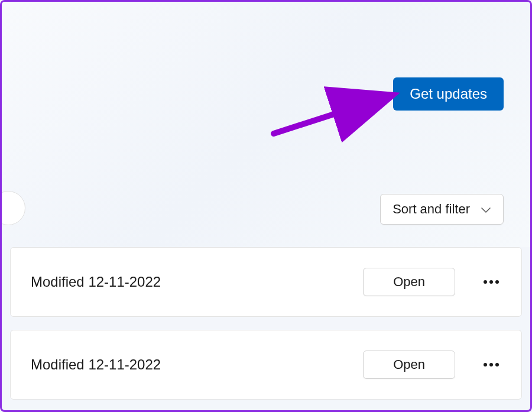 The width and height of the screenshot is (532, 412). Describe the element at coordinates (432, 209) in the screenshot. I see `sort-filter-label: Sort and filter` at that location.